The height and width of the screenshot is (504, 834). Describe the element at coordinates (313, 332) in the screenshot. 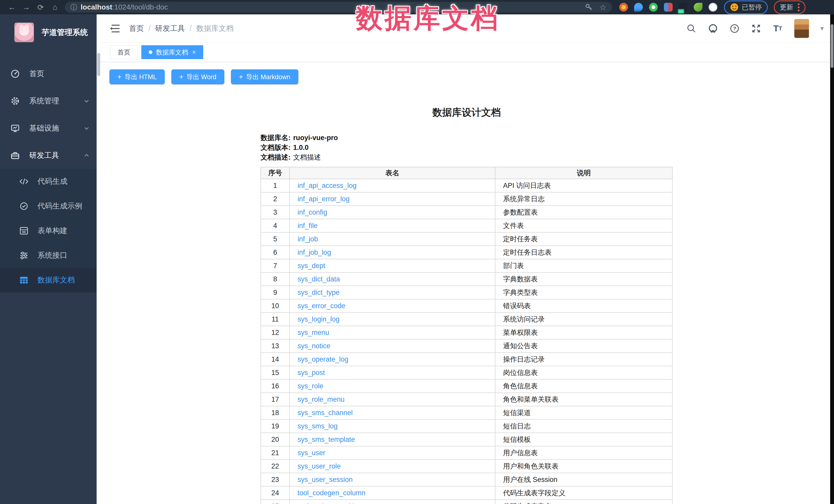

I see `table-name-link: sys_menu` at that location.